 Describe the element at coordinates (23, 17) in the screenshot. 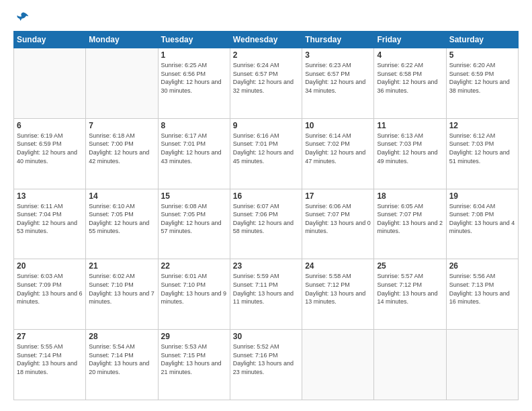

I see `logo-bird-icon` at that location.